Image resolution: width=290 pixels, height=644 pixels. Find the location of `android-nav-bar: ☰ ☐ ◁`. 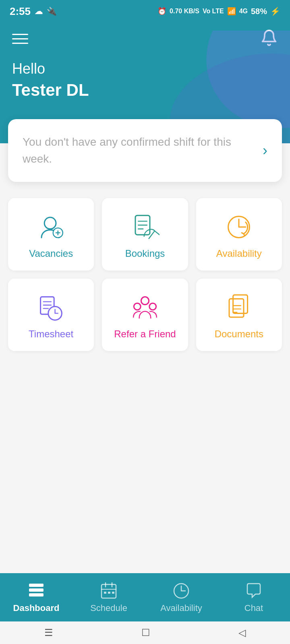

android-nav-bar: ☰ ☐ ◁ is located at coordinates (145, 633).